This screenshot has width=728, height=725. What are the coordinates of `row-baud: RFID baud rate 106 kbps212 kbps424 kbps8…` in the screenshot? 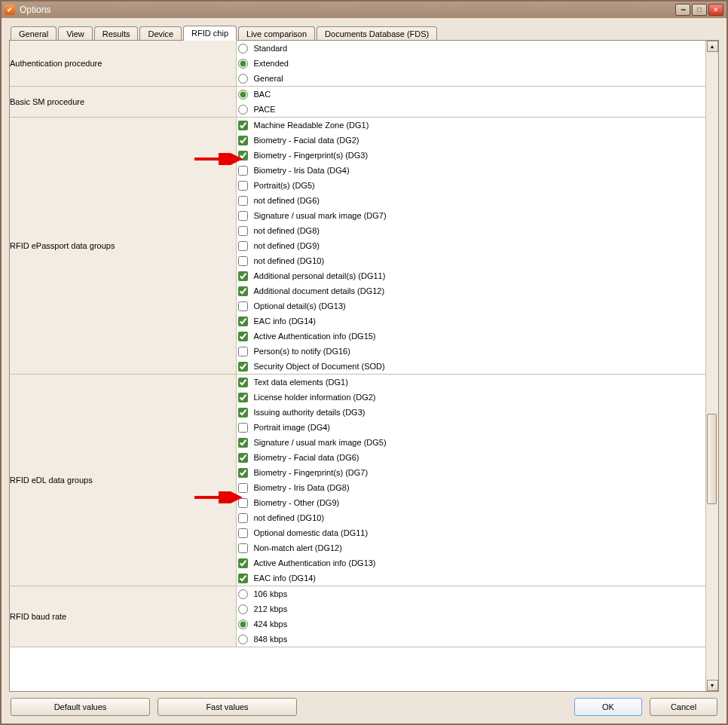 It's located at (357, 616).